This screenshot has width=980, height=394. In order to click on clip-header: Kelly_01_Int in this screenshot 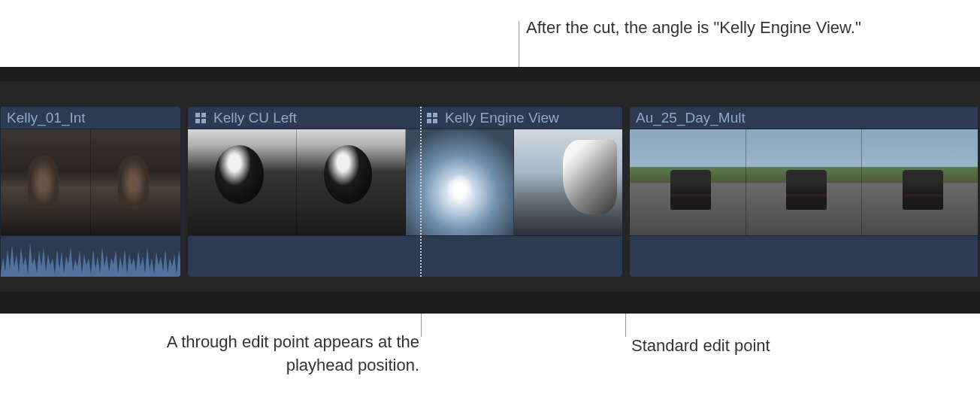, I will do `click(90, 118)`.